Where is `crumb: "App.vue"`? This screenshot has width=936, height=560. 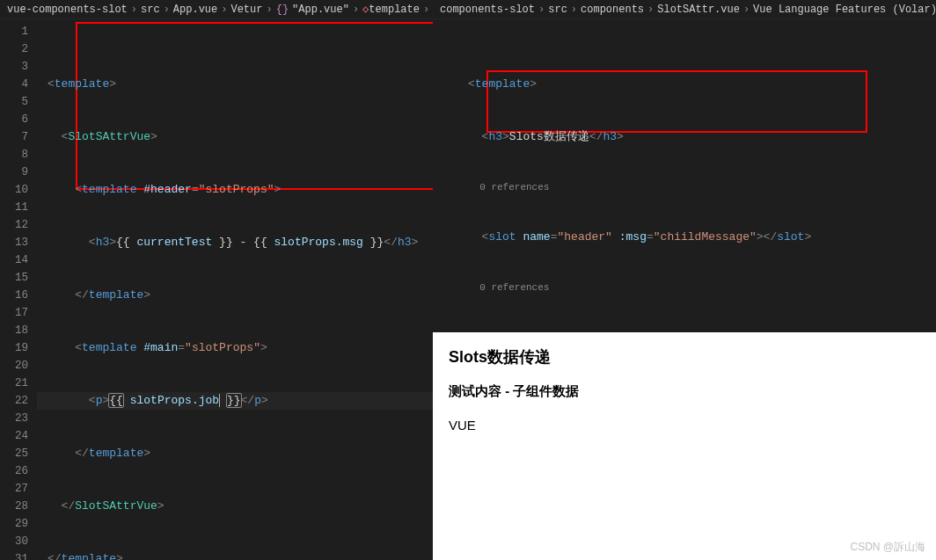 crumb: "App.vue" is located at coordinates (320, 10).